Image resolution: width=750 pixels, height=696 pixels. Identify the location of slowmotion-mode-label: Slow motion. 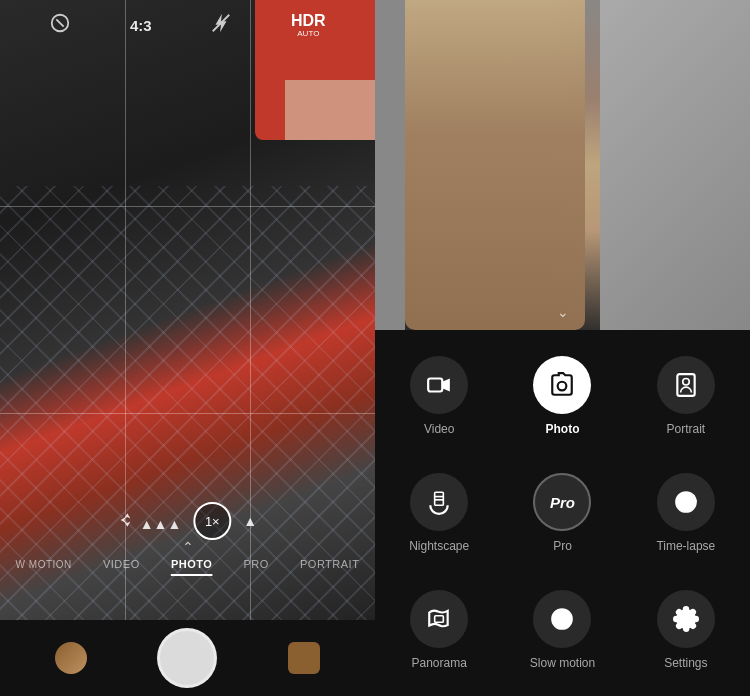
(562, 663).